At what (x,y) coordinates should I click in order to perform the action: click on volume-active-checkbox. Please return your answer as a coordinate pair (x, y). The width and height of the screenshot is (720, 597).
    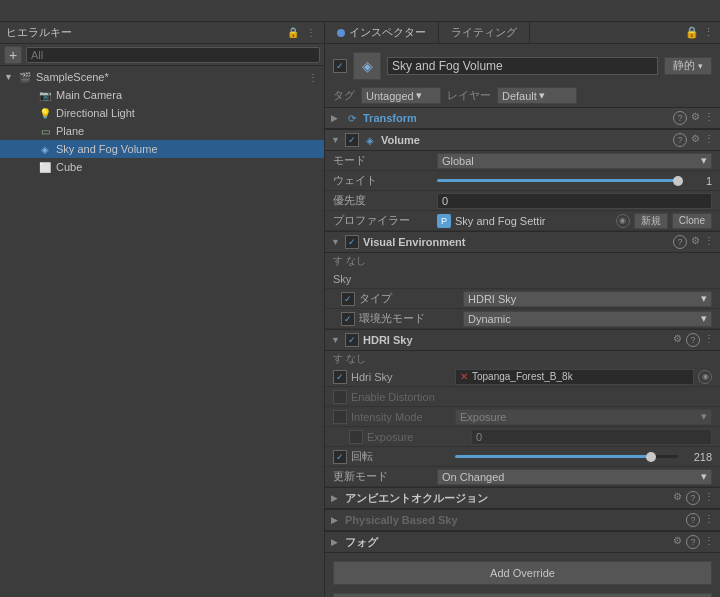
    Looking at the image, I should click on (352, 140).